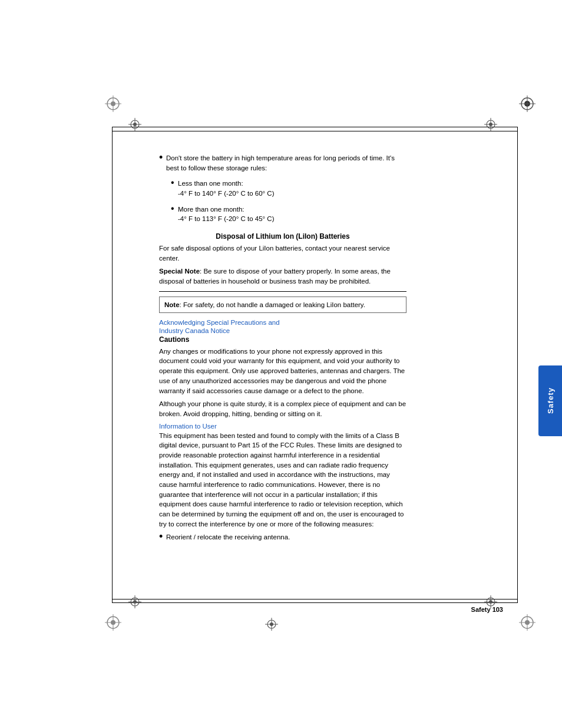 The width and height of the screenshot is (562, 728). I want to click on less-month-value: -4° F to 140° F (-20° C to 60° C), so click(226, 193).